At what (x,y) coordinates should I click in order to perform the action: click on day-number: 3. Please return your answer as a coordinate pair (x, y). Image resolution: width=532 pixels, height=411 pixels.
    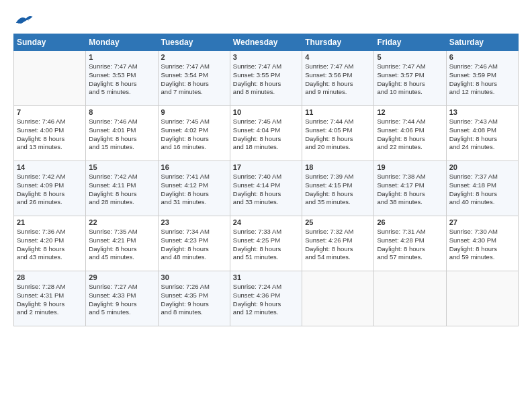
    Looking at the image, I should click on (266, 57).